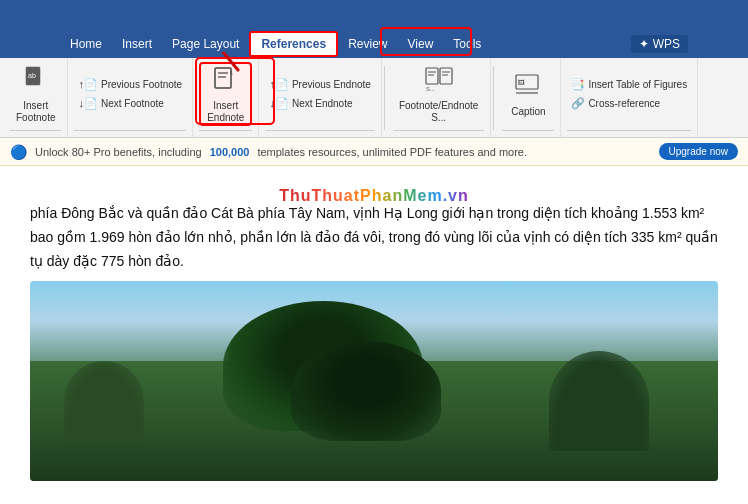  I want to click on previous-endnote-label: Previous Endnote, so click(332, 84).